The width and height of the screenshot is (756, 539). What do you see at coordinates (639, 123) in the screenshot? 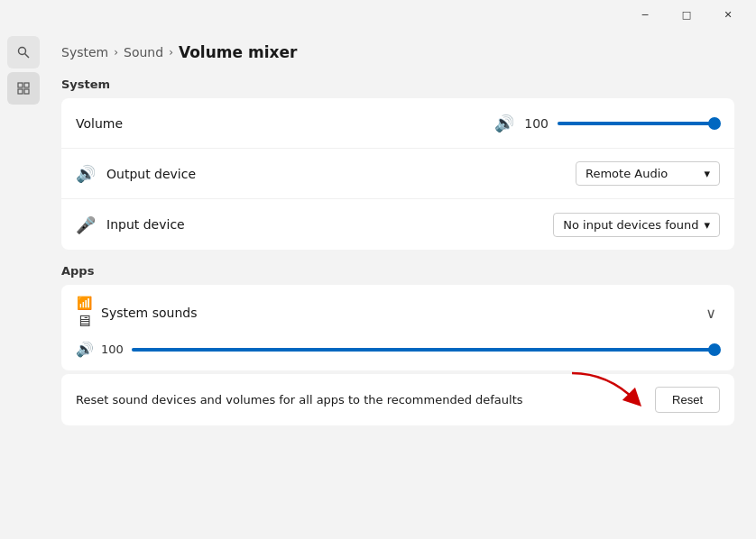
I see `volume-slider-fill` at bounding box center [639, 123].